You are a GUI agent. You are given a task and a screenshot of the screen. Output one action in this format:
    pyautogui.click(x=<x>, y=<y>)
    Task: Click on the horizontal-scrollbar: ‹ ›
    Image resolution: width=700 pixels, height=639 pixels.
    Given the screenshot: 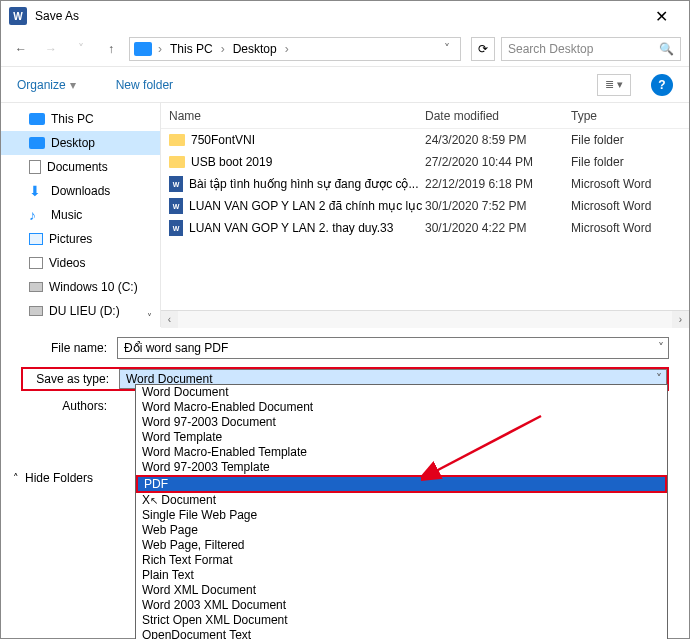 What is the action you would take?
    pyautogui.click(x=425, y=318)
    